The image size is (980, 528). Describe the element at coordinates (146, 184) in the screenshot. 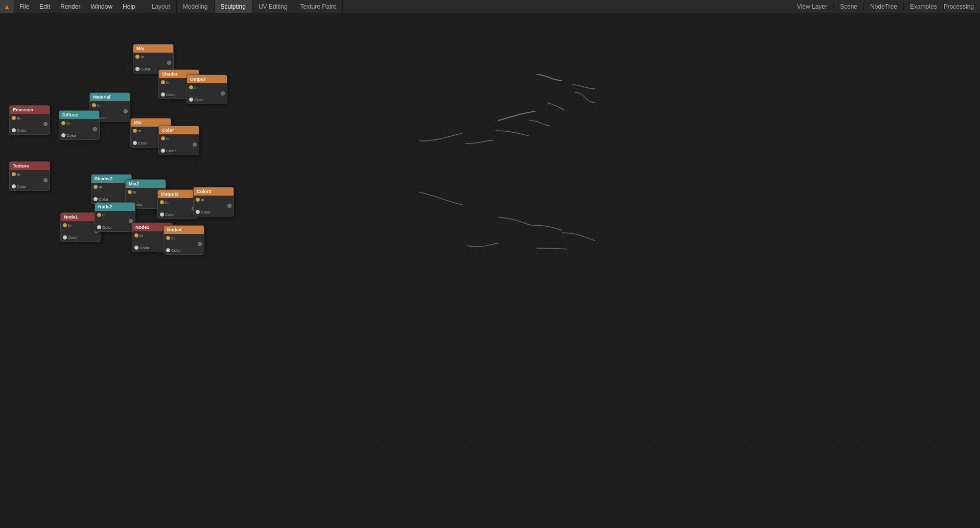

I see `node-header-n11: Mix2` at that location.